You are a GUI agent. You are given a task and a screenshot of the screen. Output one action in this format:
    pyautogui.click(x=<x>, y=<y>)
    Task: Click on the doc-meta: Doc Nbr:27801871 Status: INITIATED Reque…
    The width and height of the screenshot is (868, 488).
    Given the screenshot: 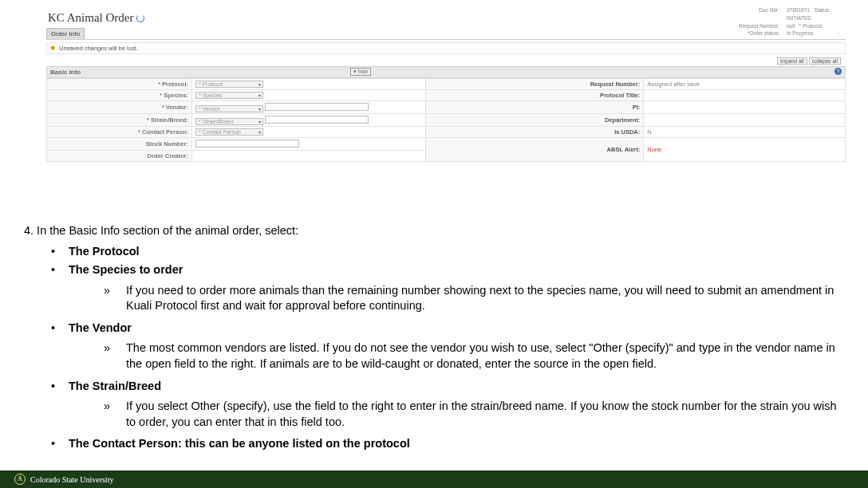 What is the action you would take?
    pyautogui.click(x=775, y=22)
    